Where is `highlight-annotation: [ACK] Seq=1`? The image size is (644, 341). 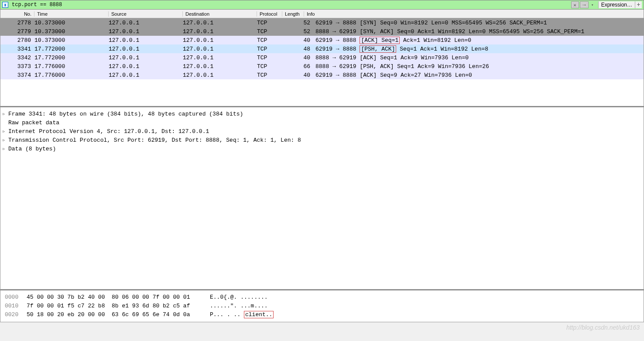 highlight-annotation: [ACK] Seq=1 is located at coordinates (380, 40).